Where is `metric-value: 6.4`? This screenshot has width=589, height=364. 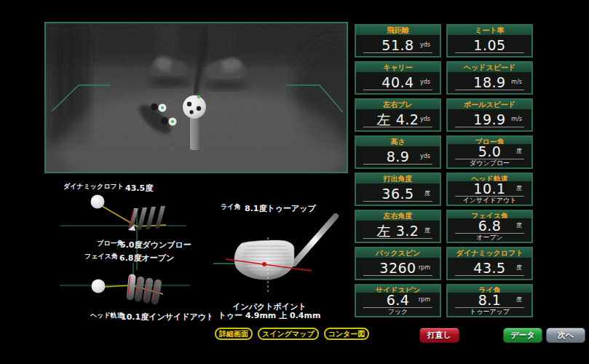
metric-value: 6.4 is located at coordinates (398, 300).